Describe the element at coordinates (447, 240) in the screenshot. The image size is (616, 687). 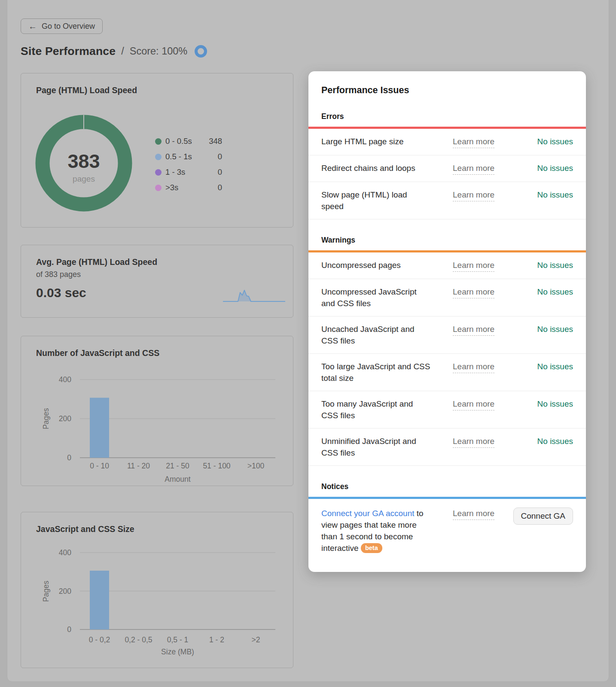
I see `section-warnings: Warnings` at that location.